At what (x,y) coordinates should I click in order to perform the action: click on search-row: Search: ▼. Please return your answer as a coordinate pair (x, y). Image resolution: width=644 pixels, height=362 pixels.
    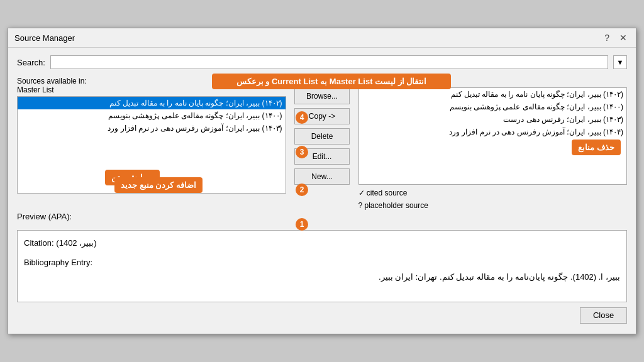
    Looking at the image, I should click on (322, 62).